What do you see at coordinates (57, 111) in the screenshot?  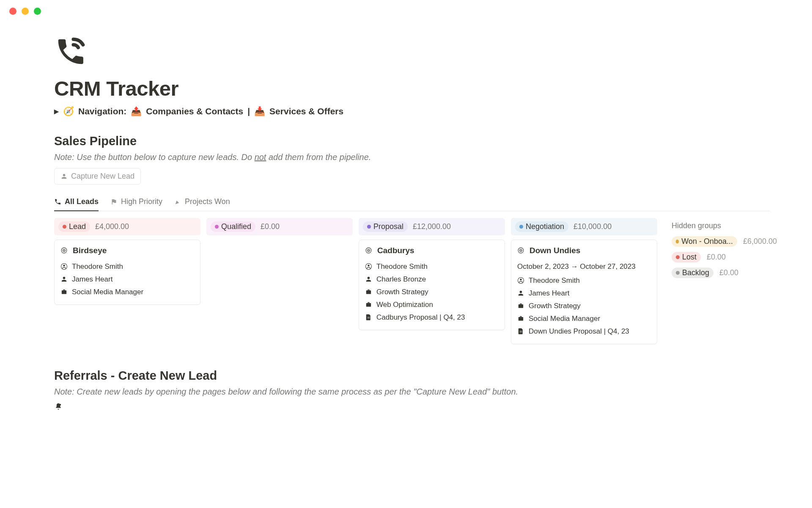 I see `toggle-icon: ▶` at bounding box center [57, 111].